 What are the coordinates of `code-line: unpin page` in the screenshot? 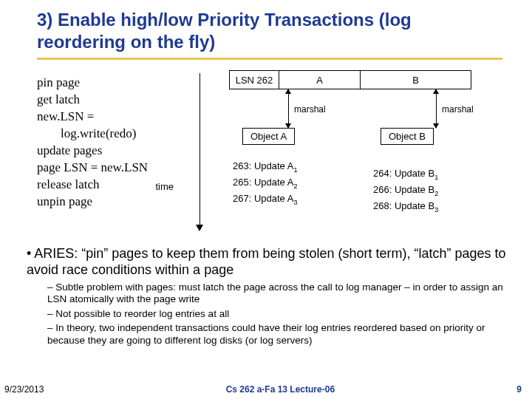 It's located at (92, 202).